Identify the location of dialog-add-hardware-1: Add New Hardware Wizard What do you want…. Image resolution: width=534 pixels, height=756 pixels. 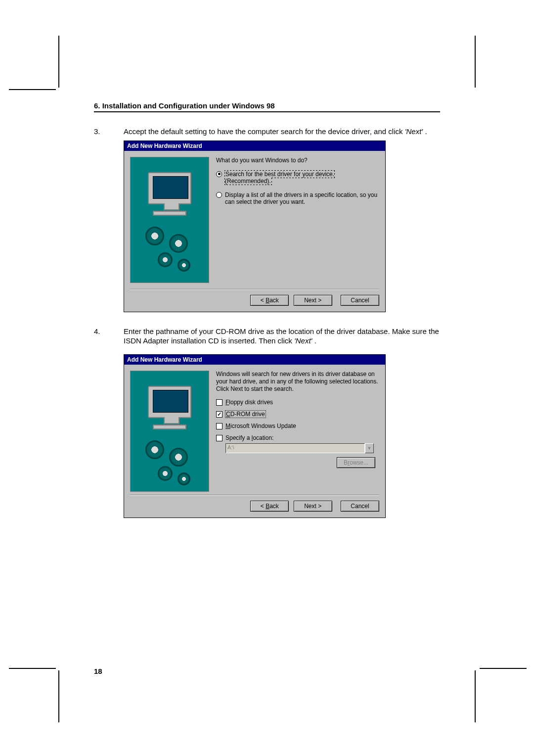
(255, 227).